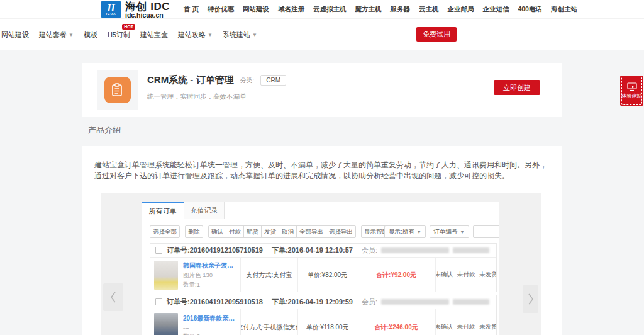 This screenshot has height=335, width=644. I want to click on export-selected-button: 选择导出, so click(341, 232).